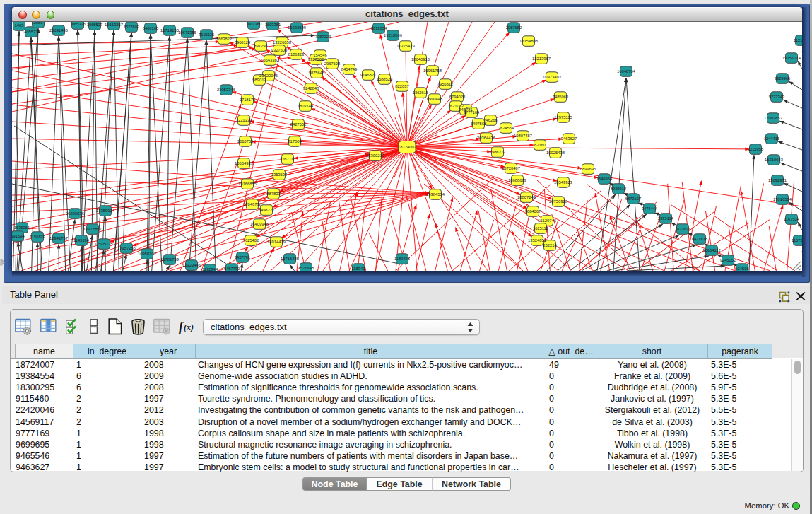 This screenshot has width=812, height=514. I want to click on svg-text: 8938914, so click(619, 189).